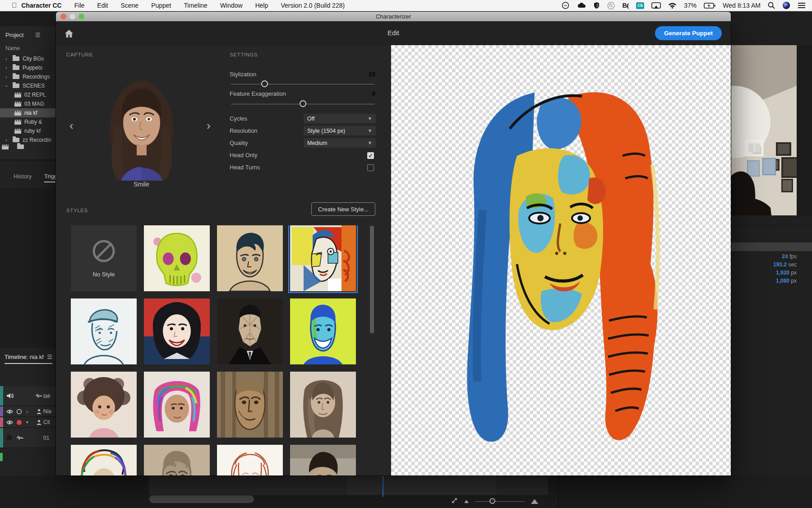 The height and width of the screenshot is (508, 812). I want to click on menu-version: Version 2.0 (Build 228), so click(313, 5).